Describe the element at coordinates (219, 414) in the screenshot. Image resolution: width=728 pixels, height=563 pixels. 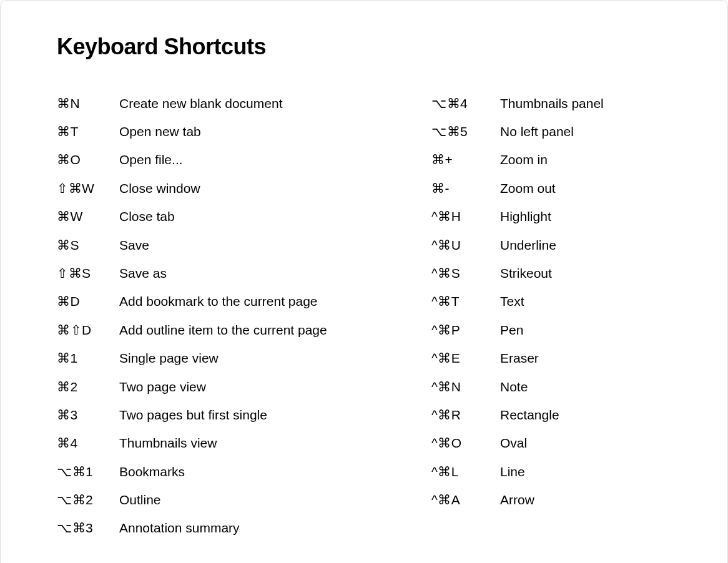
I see `shortcut-row: ⌘3Two pages but first single` at that location.